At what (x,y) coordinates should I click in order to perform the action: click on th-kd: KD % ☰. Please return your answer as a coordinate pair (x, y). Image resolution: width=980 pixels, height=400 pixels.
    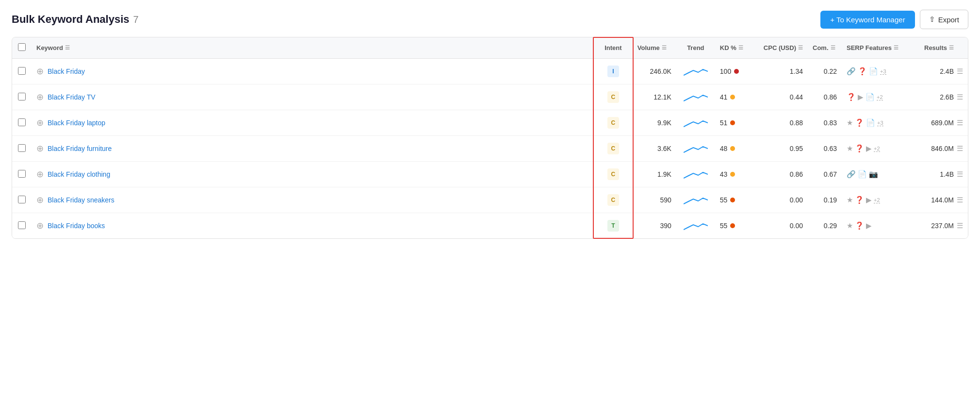
    Looking at the image, I should click on (737, 48).